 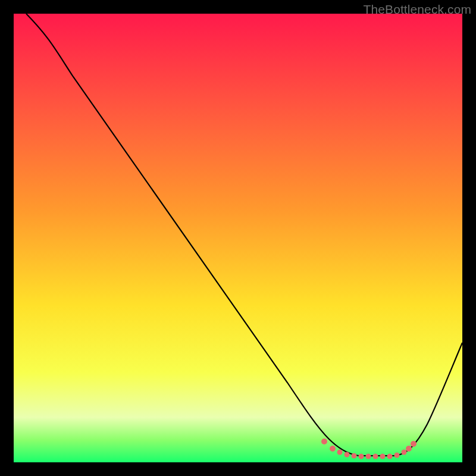 What do you see at coordinates (369, 449) in the screenshot?
I see `chart-accent-dots` at bounding box center [369, 449].